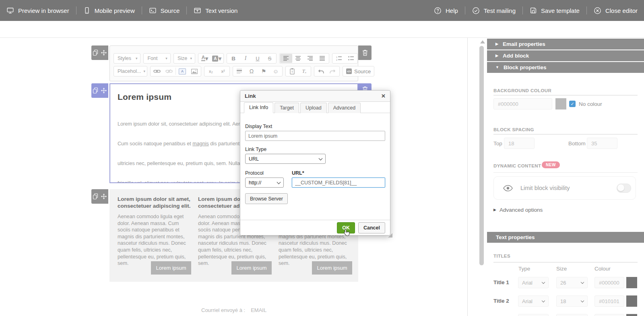 The image size is (644, 316). Describe the element at coordinates (609, 301) in the screenshot. I see `title2-colour-input` at that location.